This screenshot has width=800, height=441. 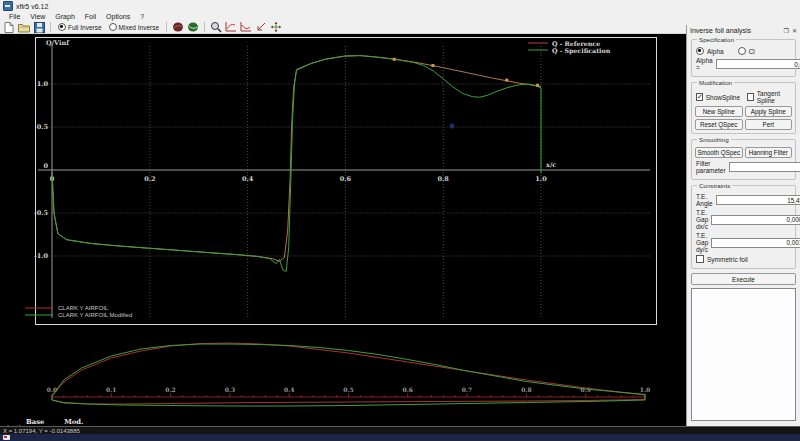 What do you see at coordinates (704, 200) in the screenshot?
I see `te-angle-label: T.E. Angle` at bounding box center [704, 200].